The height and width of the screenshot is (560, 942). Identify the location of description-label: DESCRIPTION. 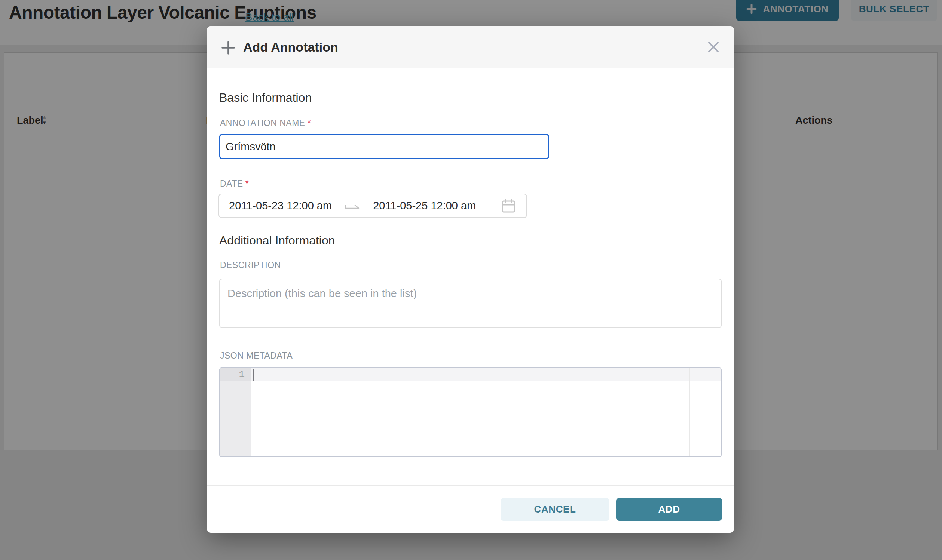
(251, 265).